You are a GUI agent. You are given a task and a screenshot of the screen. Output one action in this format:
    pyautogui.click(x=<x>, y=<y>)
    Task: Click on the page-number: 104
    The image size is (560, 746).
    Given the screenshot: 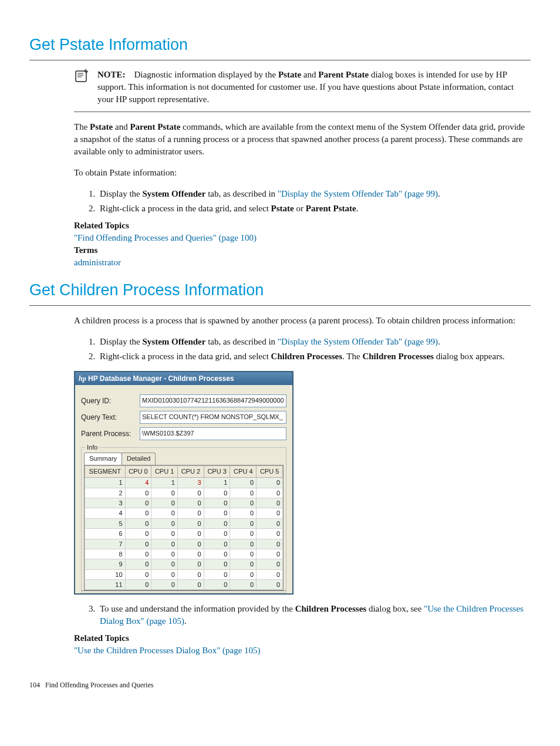 What is the action you would take?
    pyautogui.click(x=35, y=685)
    